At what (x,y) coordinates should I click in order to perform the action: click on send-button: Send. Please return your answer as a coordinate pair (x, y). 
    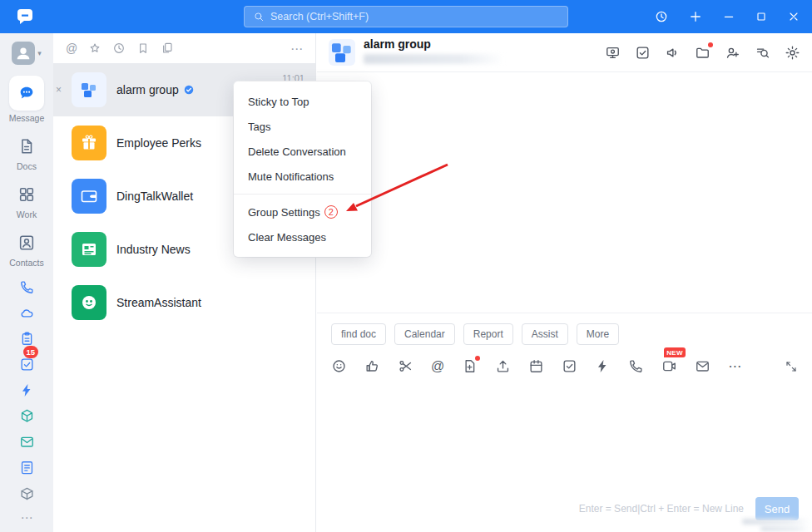
    Looking at the image, I should click on (777, 509).